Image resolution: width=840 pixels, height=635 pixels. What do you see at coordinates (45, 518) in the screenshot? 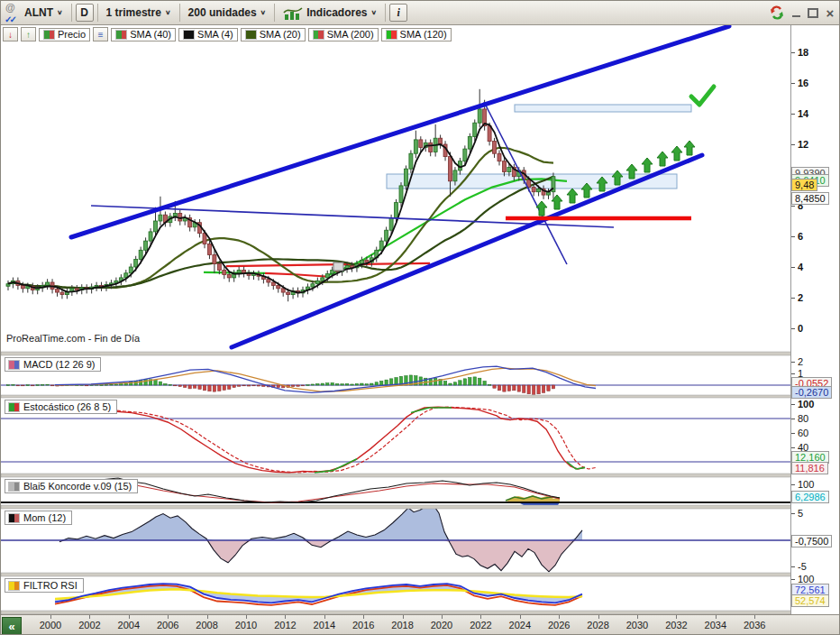
I see `panel-label-text: Mom (12)` at bounding box center [45, 518].